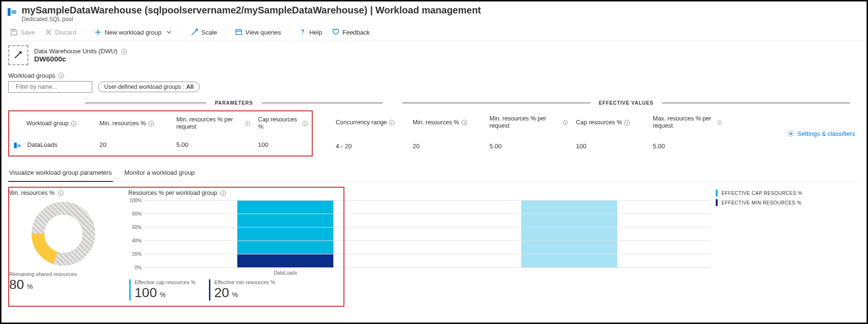  I want to click on col-eff-cap: Cap resources %, so click(599, 123).